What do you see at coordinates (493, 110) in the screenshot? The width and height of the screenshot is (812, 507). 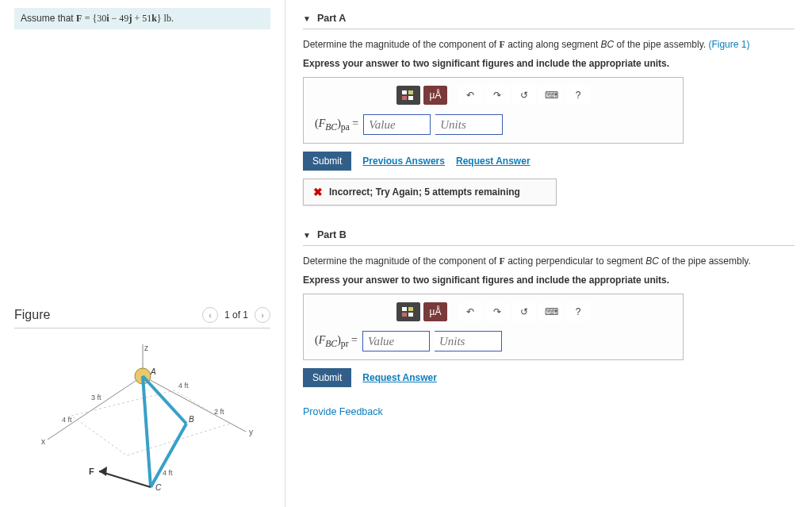 I see `part-a-answer-box: µÅ ↶ ↷ ↺ ⌨ ? (FBC)pa =` at bounding box center [493, 110].